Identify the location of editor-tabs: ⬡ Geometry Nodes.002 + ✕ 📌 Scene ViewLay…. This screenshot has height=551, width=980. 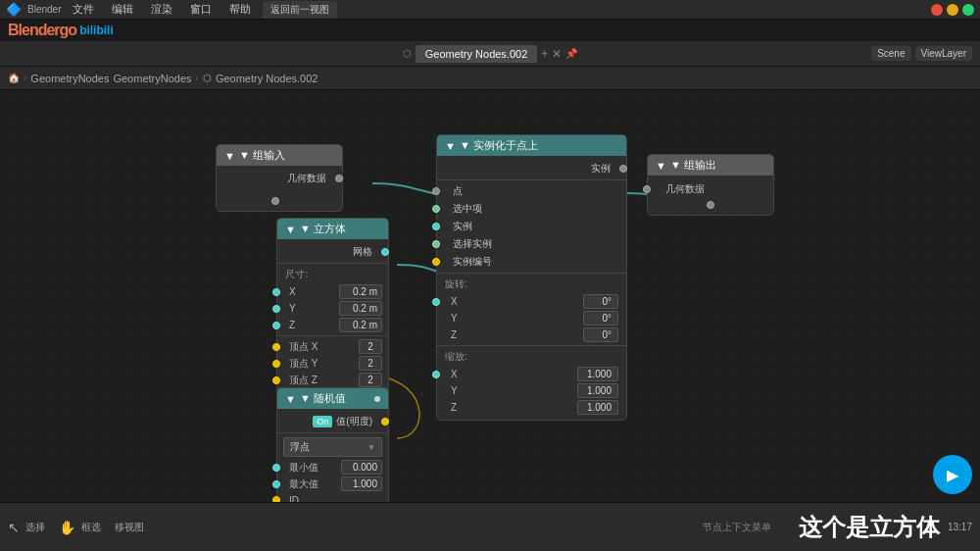
(490, 54).